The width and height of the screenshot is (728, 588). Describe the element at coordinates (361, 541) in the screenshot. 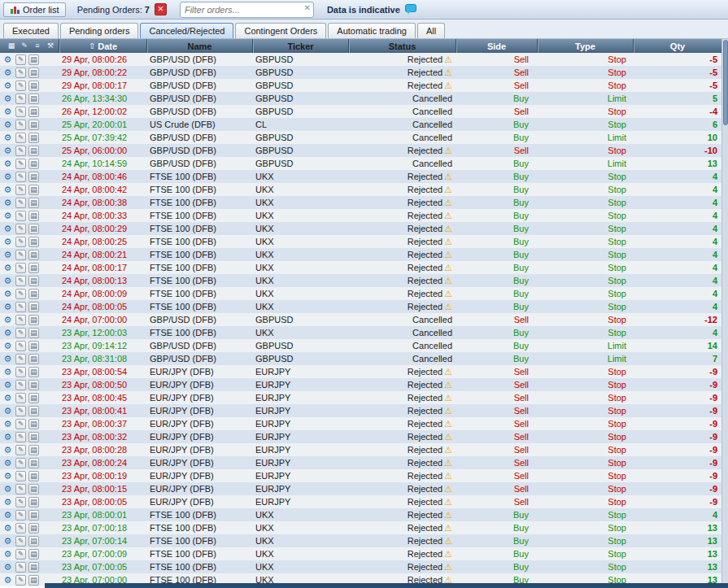

I see `table-row: ⚙✎▤23 Apr, 07:00:14FTSE 100 (DFB)UKXReje…` at that location.